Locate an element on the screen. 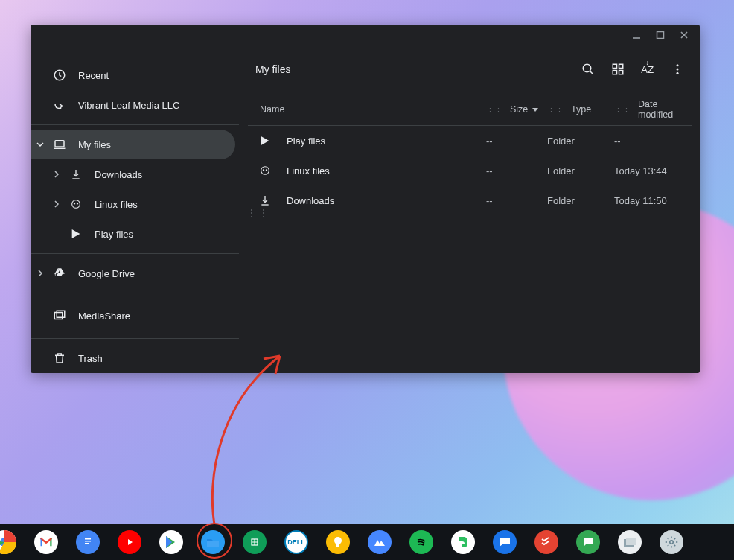  column-name: Name is located at coordinates (370, 109).